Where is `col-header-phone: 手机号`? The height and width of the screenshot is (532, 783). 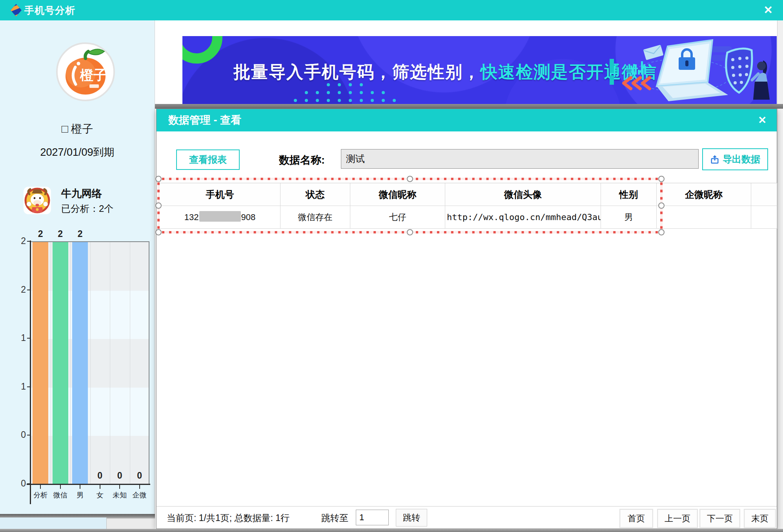 col-header-phone: 手机号 is located at coordinates (220, 195).